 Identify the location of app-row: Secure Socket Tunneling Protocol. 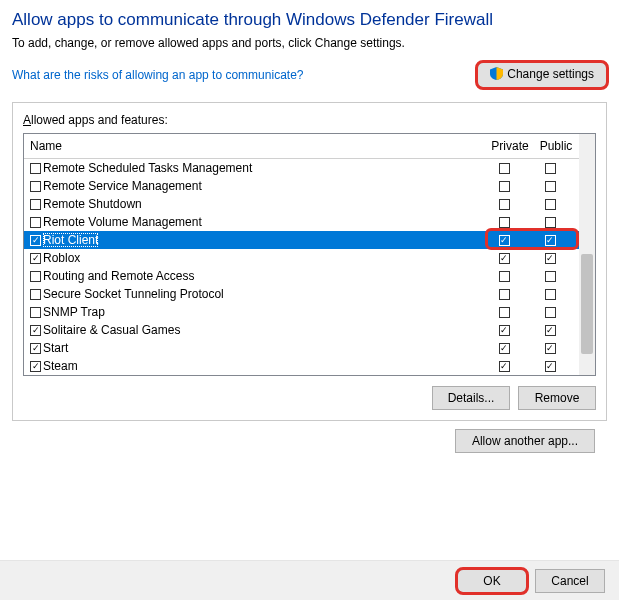
(302, 294).